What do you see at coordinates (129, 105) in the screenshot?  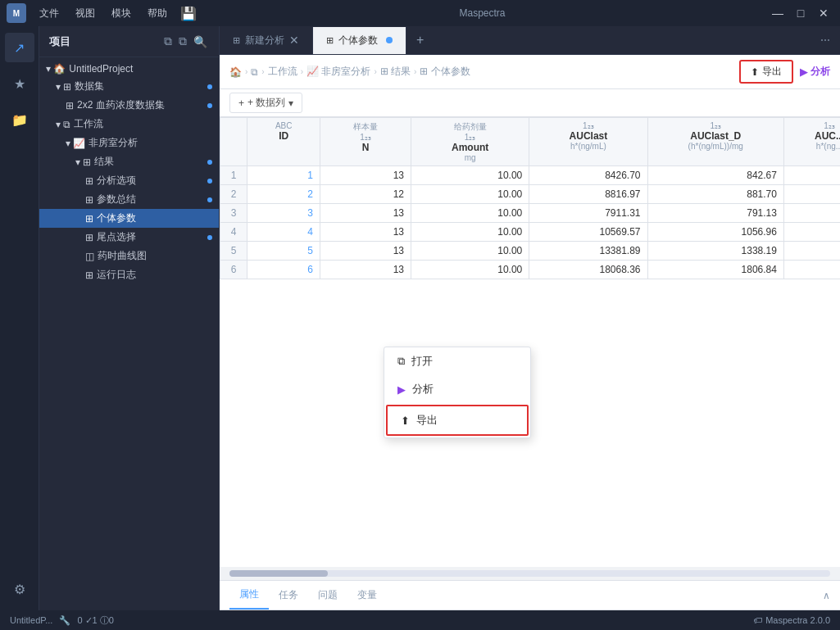 I see `tree-item-data-file: ⊞ 2x2 血药浓度数据集` at bounding box center [129, 105].